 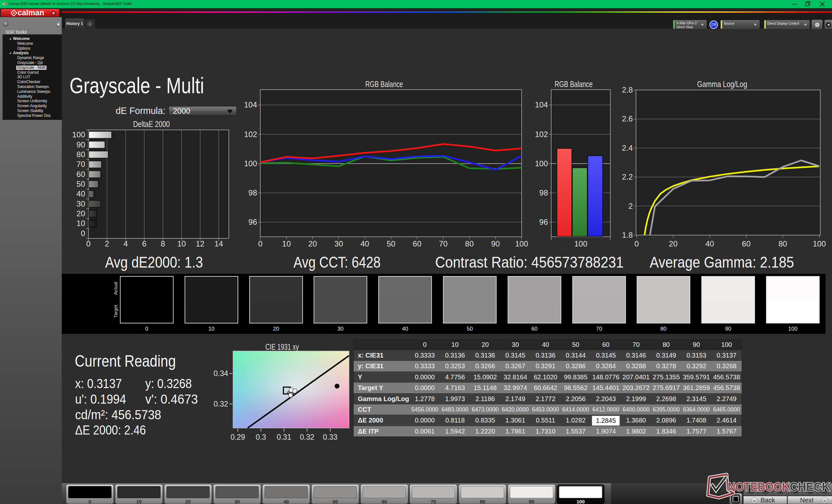 I want to click on svg-text: ΔE 2000: 2.46, so click(x=110, y=430).